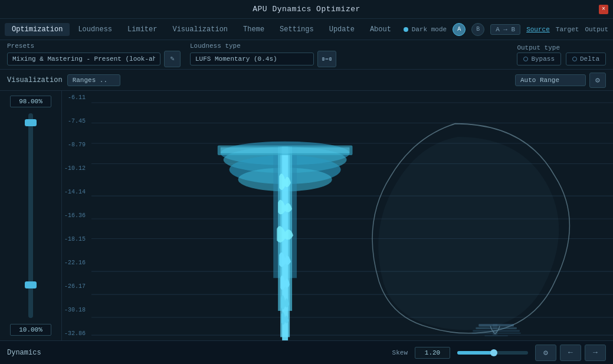 The image size is (613, 364). I want to click on output-label: Output type, so click(562, 48).